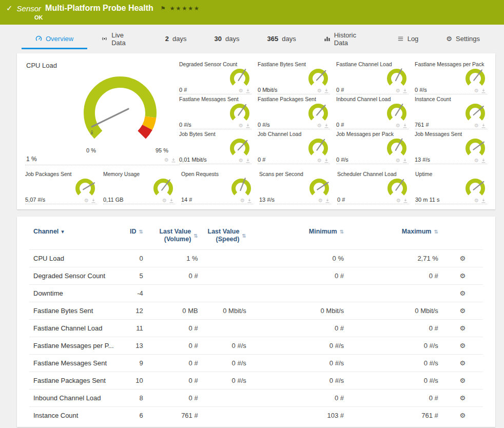 Image resolution: width=504 pixels, height=428 pixels. What do you see at coordinates (395, 237) in the screenshot?
I see `column-header-maximum: Maximum⇅` at bounding box center [395, 237].